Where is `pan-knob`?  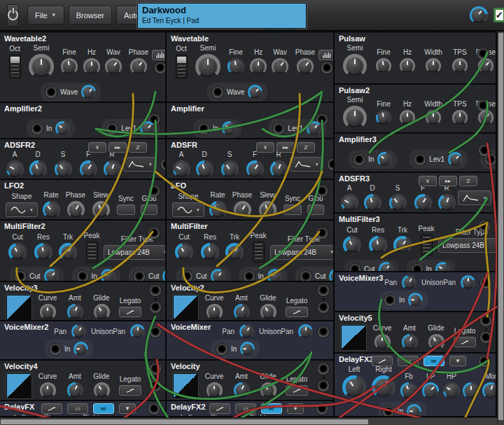
pan-knob is located at coordinates (409, 283).